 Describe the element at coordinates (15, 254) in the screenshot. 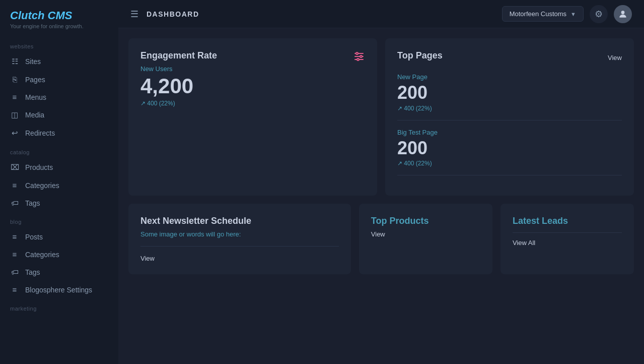

I see `blog-categories-icon: ≡` at that location.